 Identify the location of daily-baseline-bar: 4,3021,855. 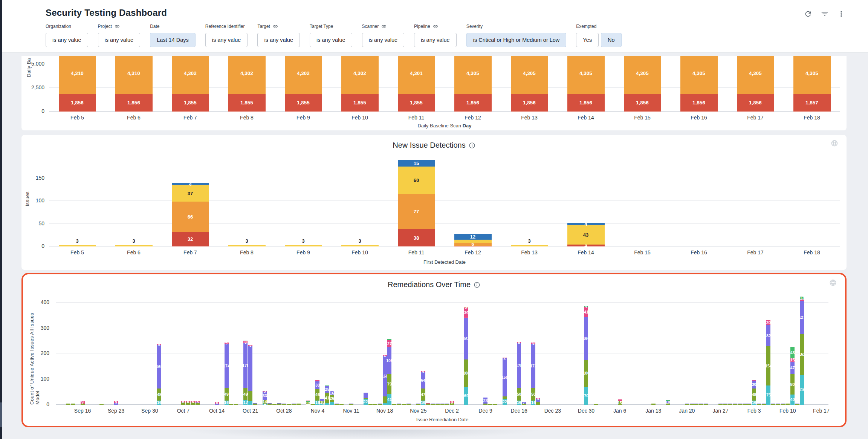
(304, 84).